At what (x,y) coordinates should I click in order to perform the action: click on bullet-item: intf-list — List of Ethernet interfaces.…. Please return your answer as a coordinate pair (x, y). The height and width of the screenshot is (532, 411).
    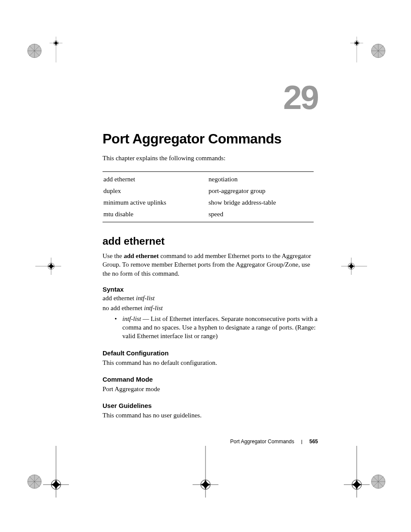
    Looking at the image, I should click on (216, 327).